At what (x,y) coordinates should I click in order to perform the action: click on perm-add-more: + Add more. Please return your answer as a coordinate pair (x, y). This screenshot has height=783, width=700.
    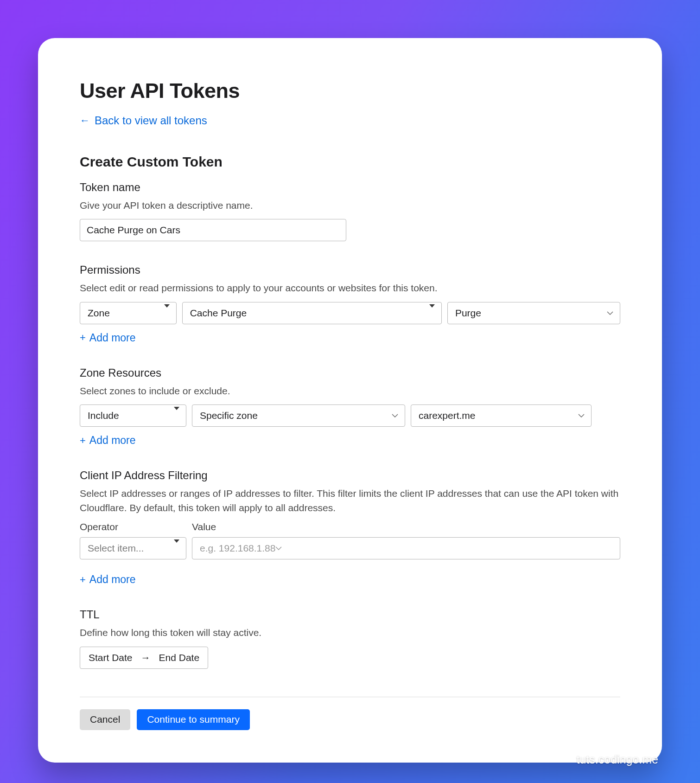
    Looking at the image, I should click on (108, 338).